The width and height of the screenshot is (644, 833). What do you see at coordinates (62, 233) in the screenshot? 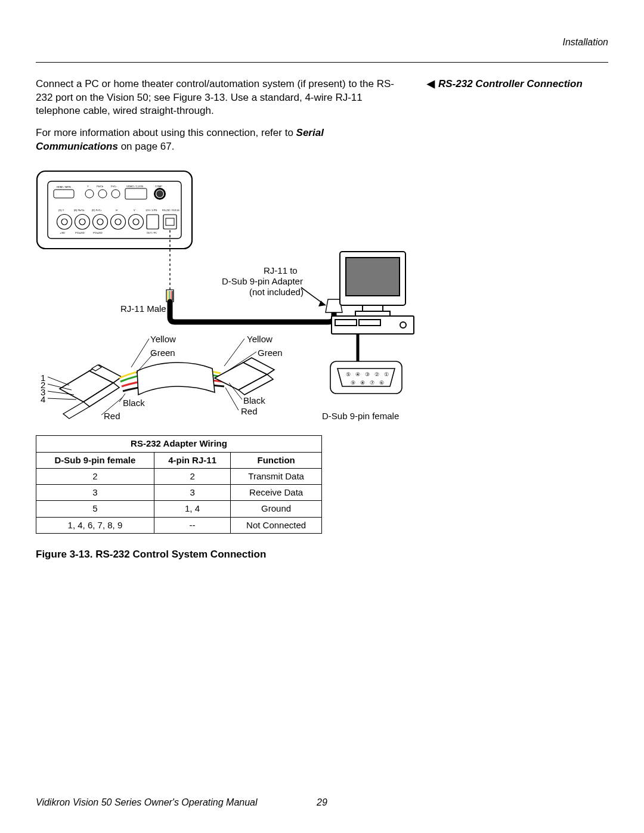
I see `svg-text: +/SD` at bounding box center [62, 233].